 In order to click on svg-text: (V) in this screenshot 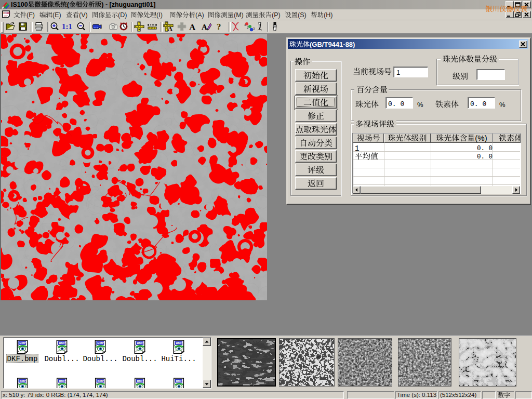, I will do `click(83, 15)`.